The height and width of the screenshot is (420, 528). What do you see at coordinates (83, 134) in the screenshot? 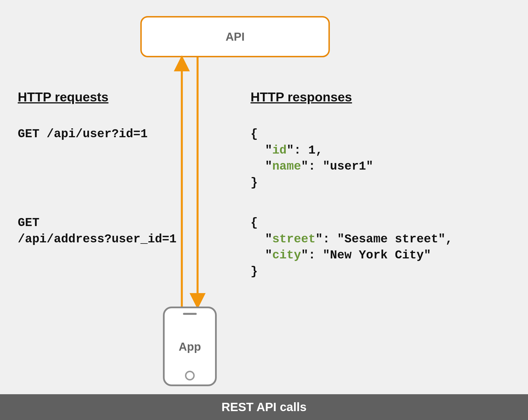
I see `request-1: GET /api/user?id=1` at bounding box center [83, 134].